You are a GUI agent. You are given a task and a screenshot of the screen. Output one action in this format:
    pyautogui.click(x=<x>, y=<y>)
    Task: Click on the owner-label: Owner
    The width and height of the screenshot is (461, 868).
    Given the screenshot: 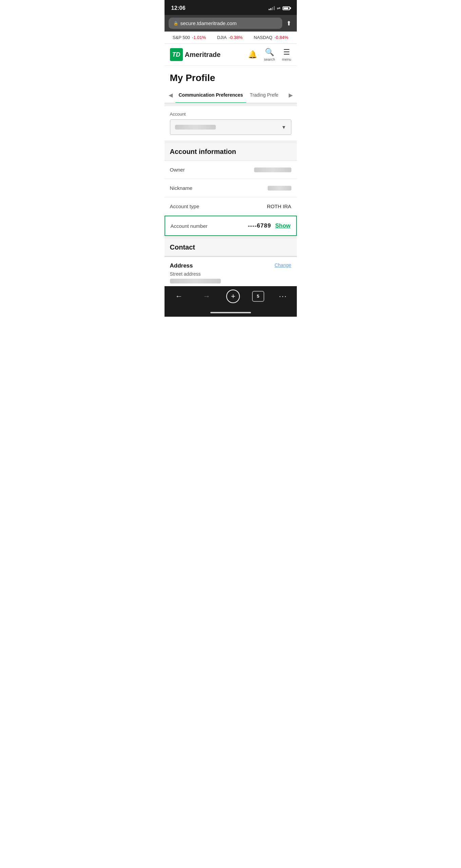 What is the action you would take?
    pyautogui.click(x=177, y=170)
    